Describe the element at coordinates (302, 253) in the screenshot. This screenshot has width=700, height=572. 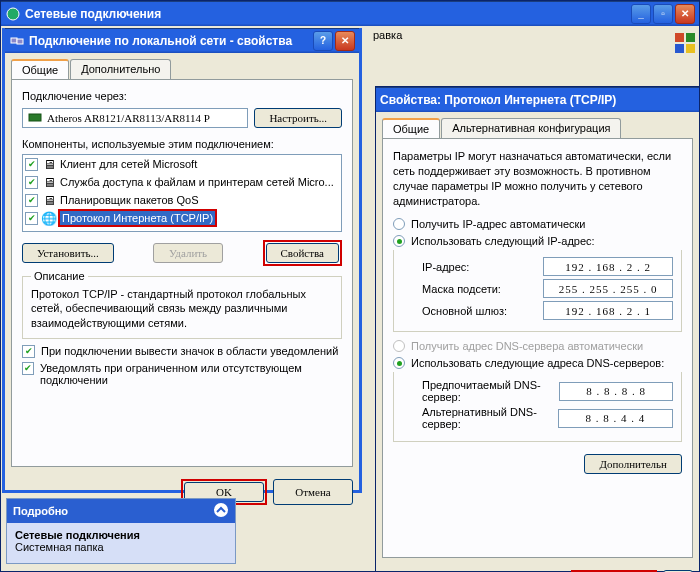
I see `properties-button: Свойства` at that location.